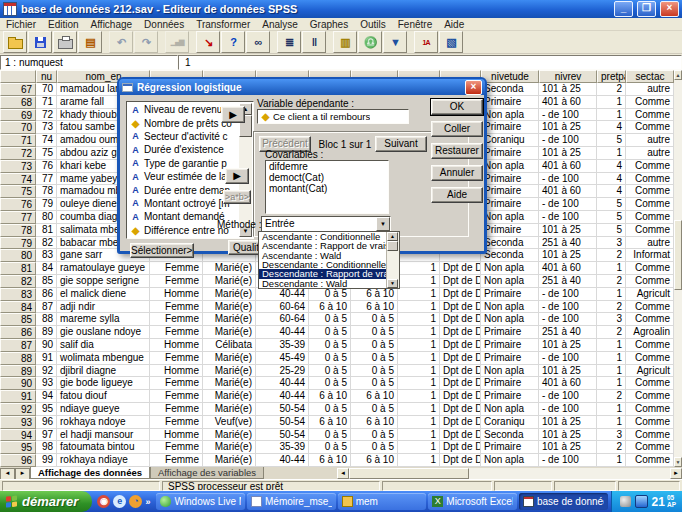  Describe the element at coordinates (642, 502) in the screenshot. I see `tray-network-icon` at that location.